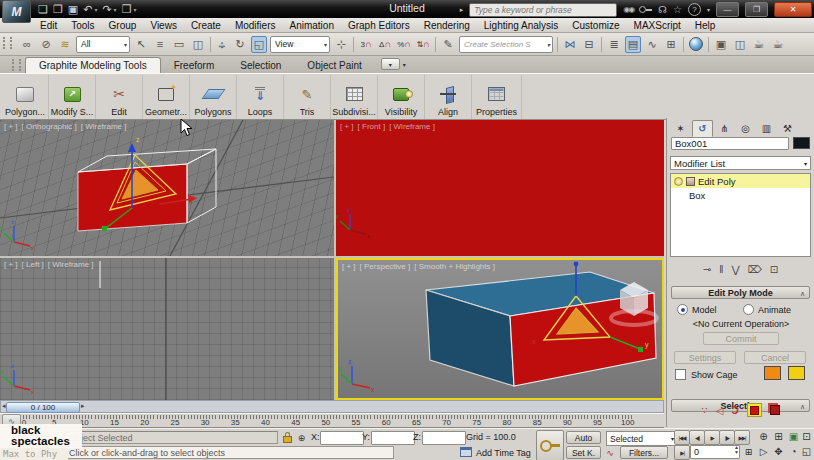 Image resolution: width=814 pixels, height=460 pixels. What do you see at coordinates (610, 452) in the screenshot?
I see `key-filters-curve-icon: ∿` at bounding box center [610, 452].